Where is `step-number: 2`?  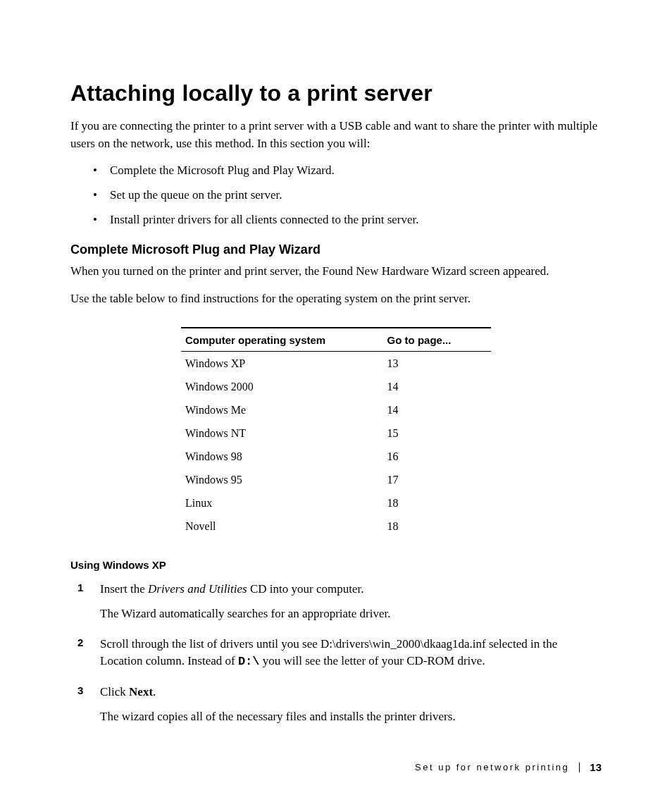 step-number: 2 is located at coordinates (80, 643).